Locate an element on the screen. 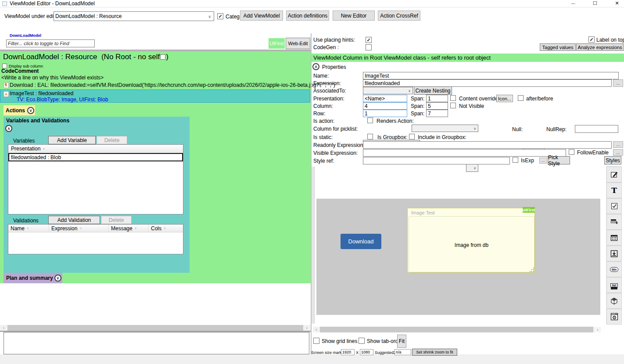 The height and width of the screenshot is (364, 624). validations-grid-header: Name ▼ Expression ▼ Message ▼ Cols ▼ is located at coordinates (96, 228).